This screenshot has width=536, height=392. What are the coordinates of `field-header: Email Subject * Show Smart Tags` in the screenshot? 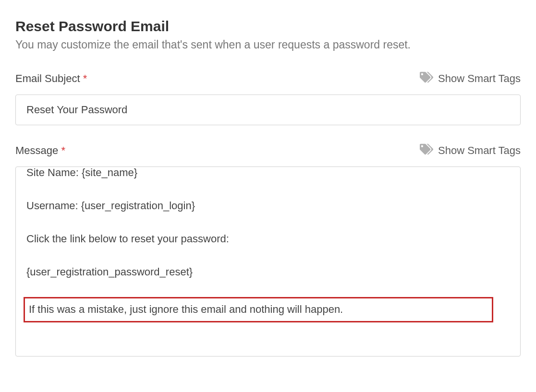 It's located at (268, 79).